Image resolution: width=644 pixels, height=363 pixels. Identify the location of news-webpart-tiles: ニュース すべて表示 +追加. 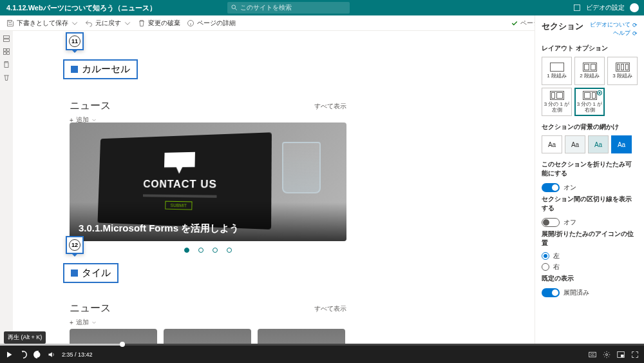
(208, 315).